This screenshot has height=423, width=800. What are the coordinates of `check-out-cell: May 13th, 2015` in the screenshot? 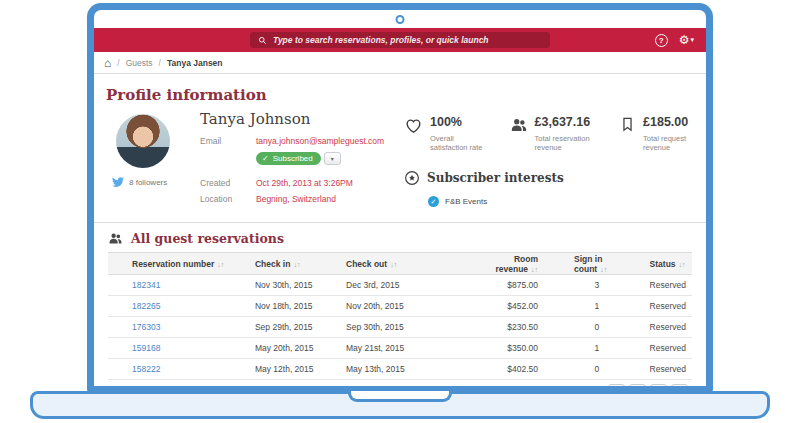 It's located at (399, 370).